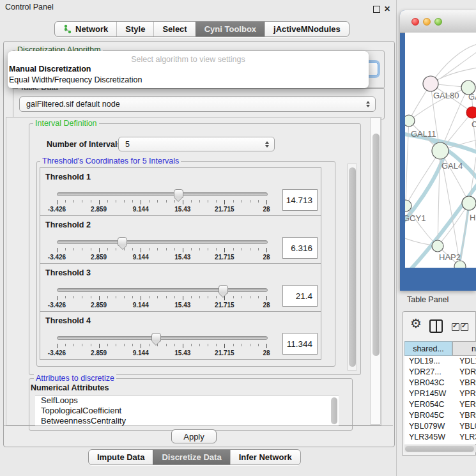 This screenshot has width=476, height=476. Describe the element at coordinates (440, 362) in the screenshot. I see `table-row: YDL19...YDL1` at that location.